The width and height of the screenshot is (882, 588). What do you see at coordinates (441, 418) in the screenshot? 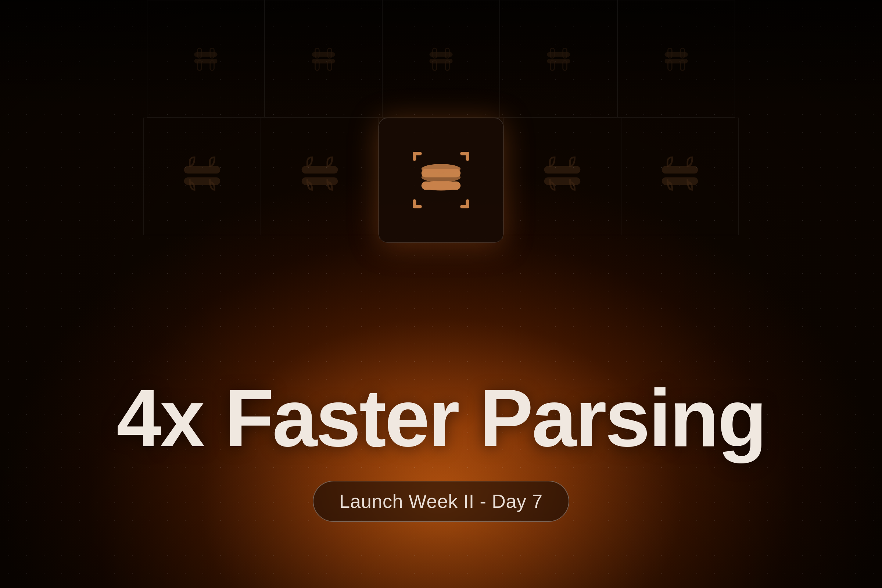
I see `main-title: 4x Faster Parsing` at bounding box center [441, 418].